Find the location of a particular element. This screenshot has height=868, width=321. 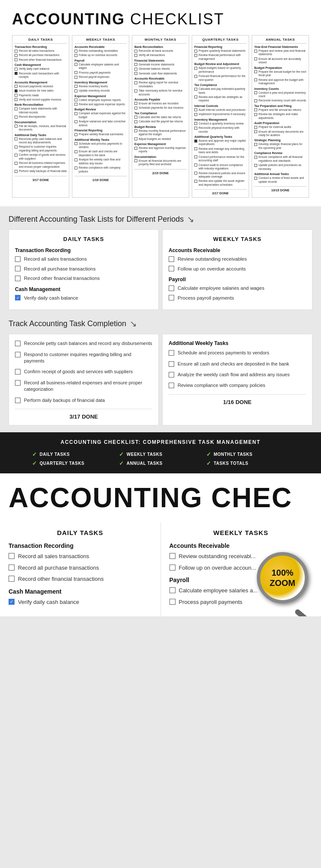

big-daily-header: DAILY TASKS is located at coordinates (80, 532).